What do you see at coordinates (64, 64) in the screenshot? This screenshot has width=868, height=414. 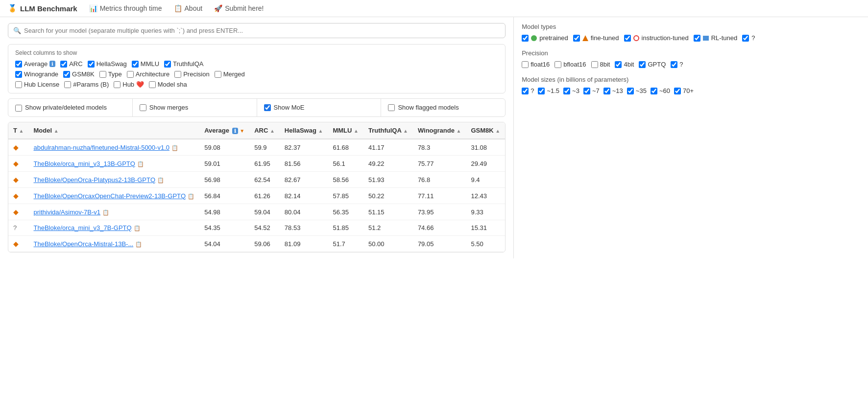 I see `col-arc-checkbox` at bounding box center [64, 64].